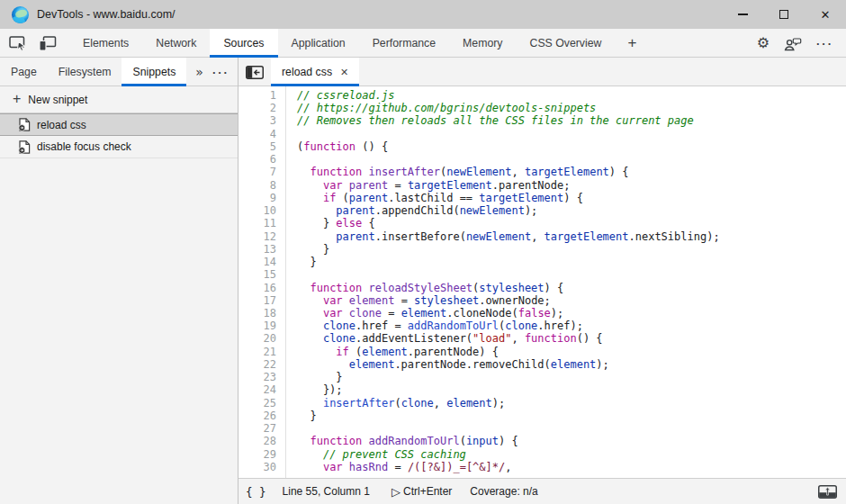  Describe the element at coordinates (742, 14) in the screenshot. I see `minimize-button` at that location.